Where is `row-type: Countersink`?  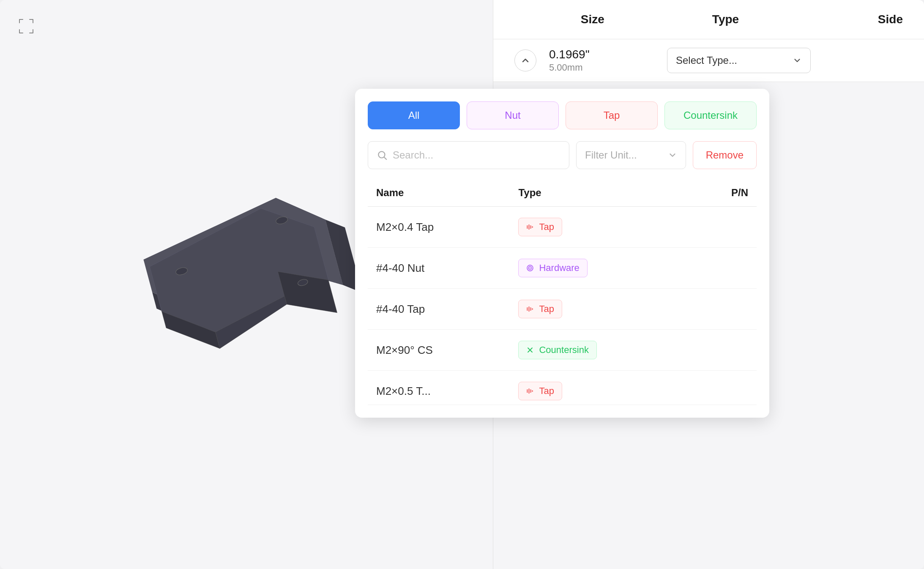 row-type: Countersink is located at coordinates (601, 350).